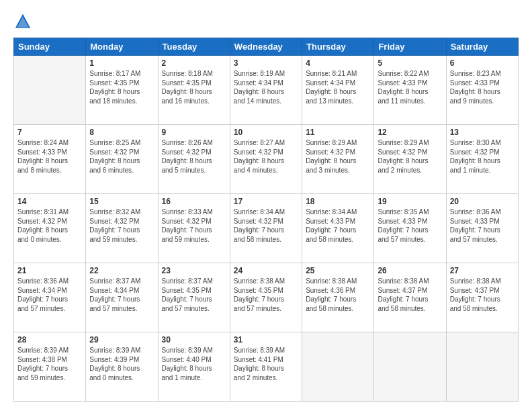 This screenshot has width=532, height=411. I want to click on weekday-header-thursday: Thursday, so click(339, 47).